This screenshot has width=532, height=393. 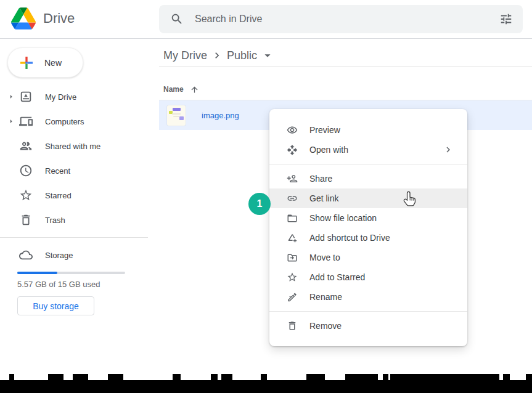 I want to click on menu-item-show-file-location: Show file location, so click(x=369, y=218).